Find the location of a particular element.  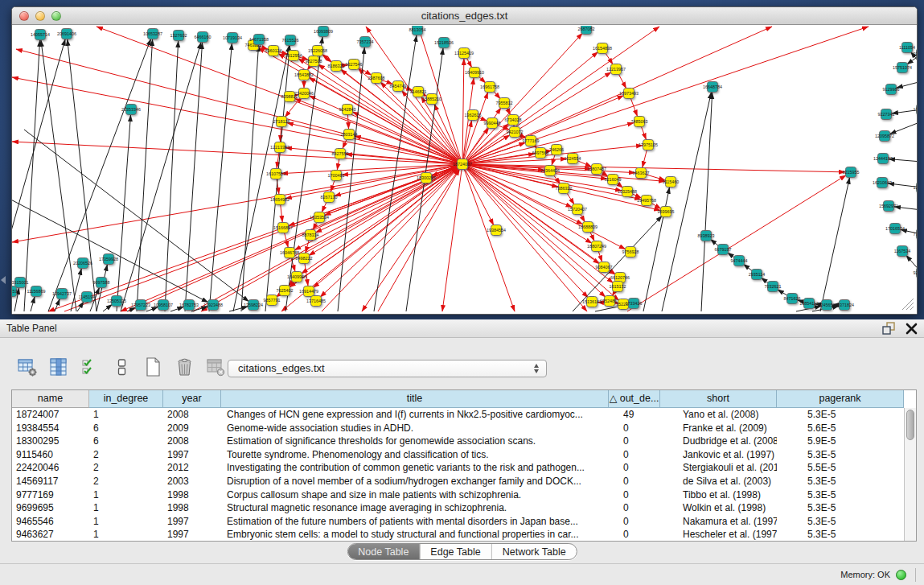

tab-network-table: Network Table is located at coordinates (534, 552).